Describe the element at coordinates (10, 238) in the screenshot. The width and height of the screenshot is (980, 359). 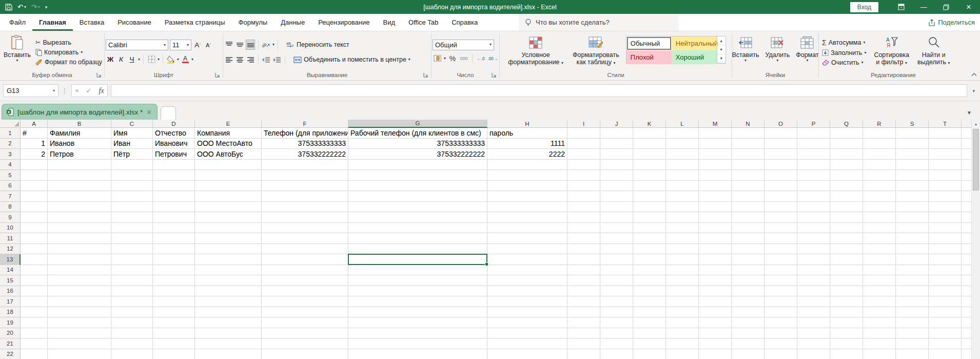
I see `row-header-11: 11` at that location.